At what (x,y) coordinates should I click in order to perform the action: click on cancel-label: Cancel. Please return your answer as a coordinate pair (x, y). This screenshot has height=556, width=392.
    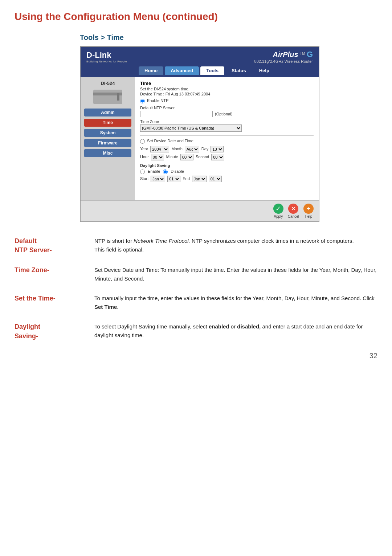
    Looking at the image, I should click on (293, 216).